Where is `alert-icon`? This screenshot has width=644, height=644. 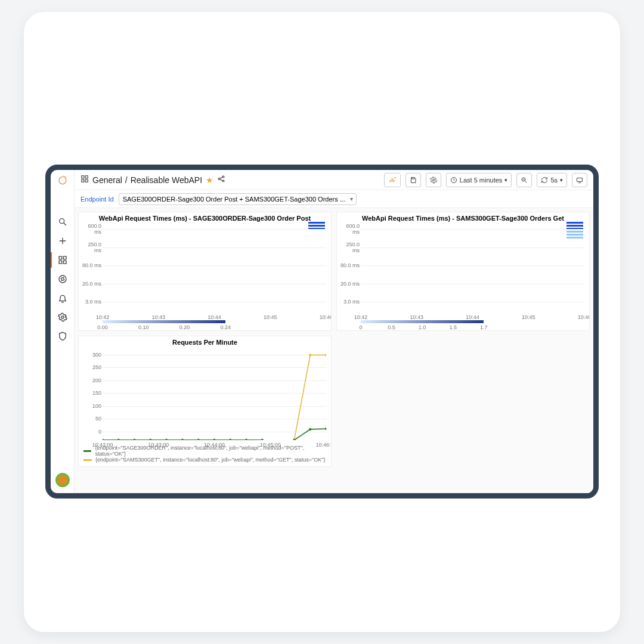
alert-icon is located at coordinates (63, 298).